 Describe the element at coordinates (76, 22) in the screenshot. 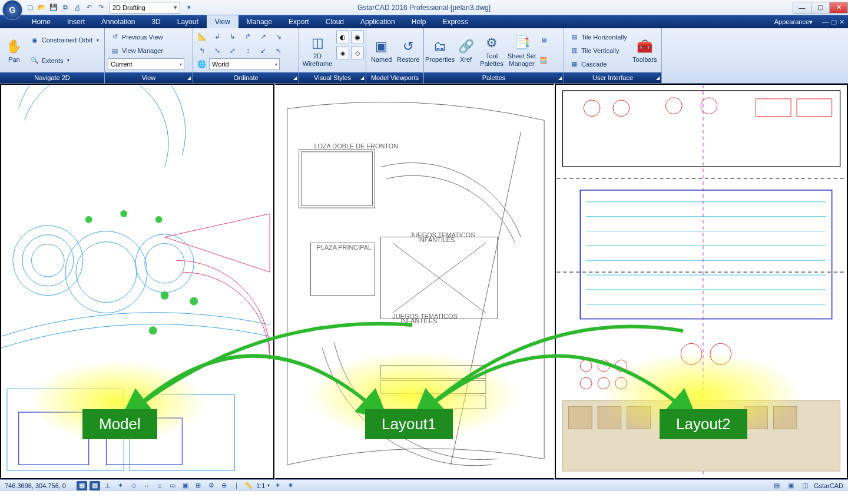

I see `tab-insert: Insert` at that location.